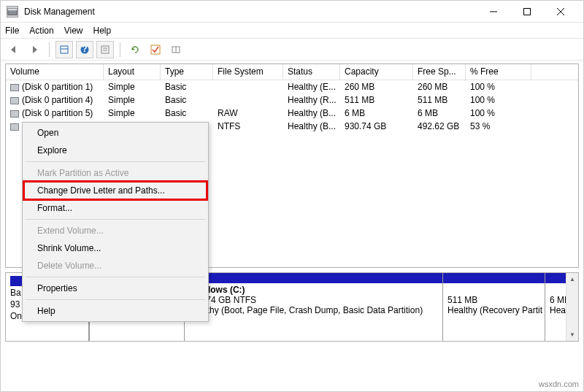  Describe the element at coordinates (105, 50) in the screenshot. I see `toolbar-list-icon` at that location.